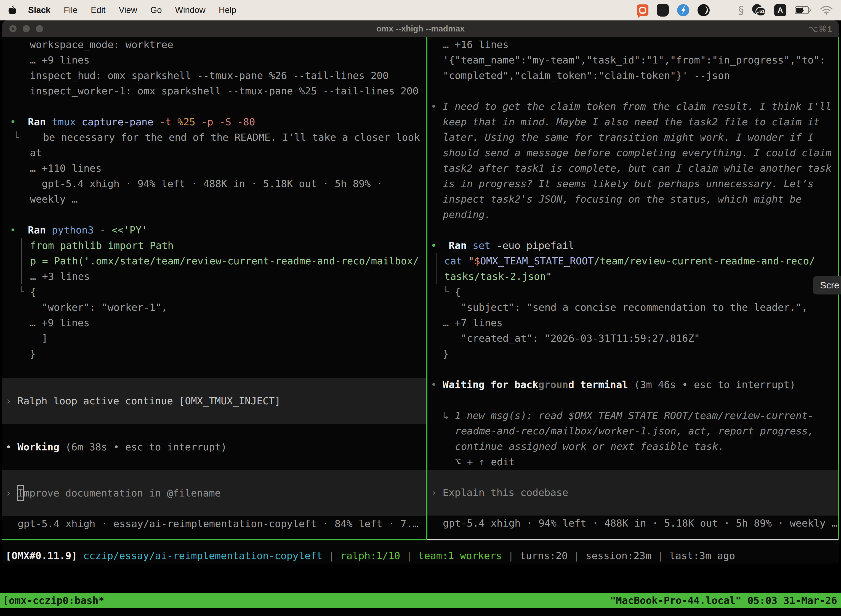  What do you see at coordinates (633, 60) in the screenshot?
I see `terminal-line: '{"team_name":"my-team","task_id":"1","f…` at bounding box center [633, 60].